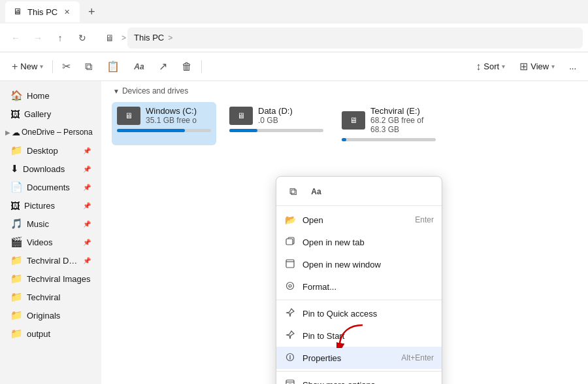 This screenshot has height=384, width=588. Describe the element at coordinates (490, 67) in the screenshot. I see `sort-button: ↕ Sort ▾` at that location.